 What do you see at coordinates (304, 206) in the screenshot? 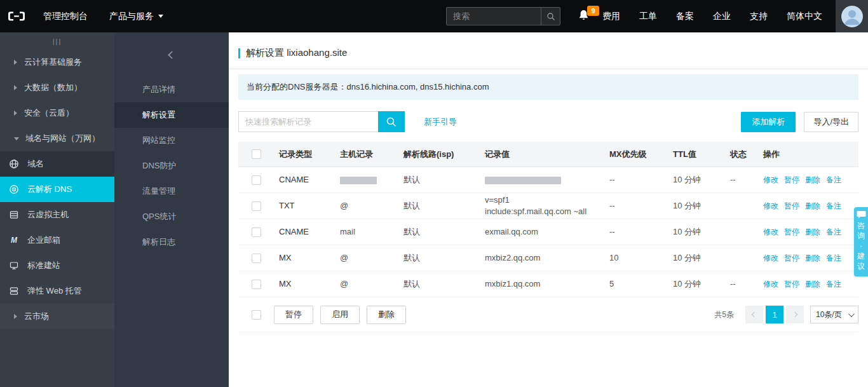
I see `cell-record-type: TXT` at bounding box center [304, 206].